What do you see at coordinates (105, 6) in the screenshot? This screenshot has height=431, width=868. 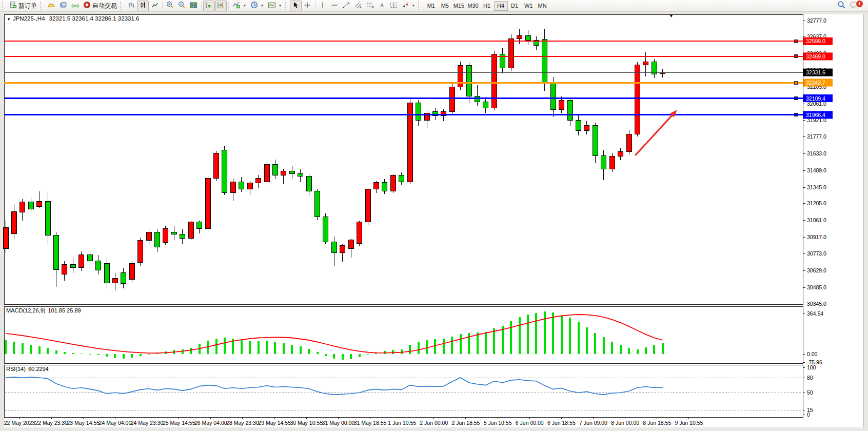 I see `autotrading-label: 自动交易` at bounding box center [105, 6].